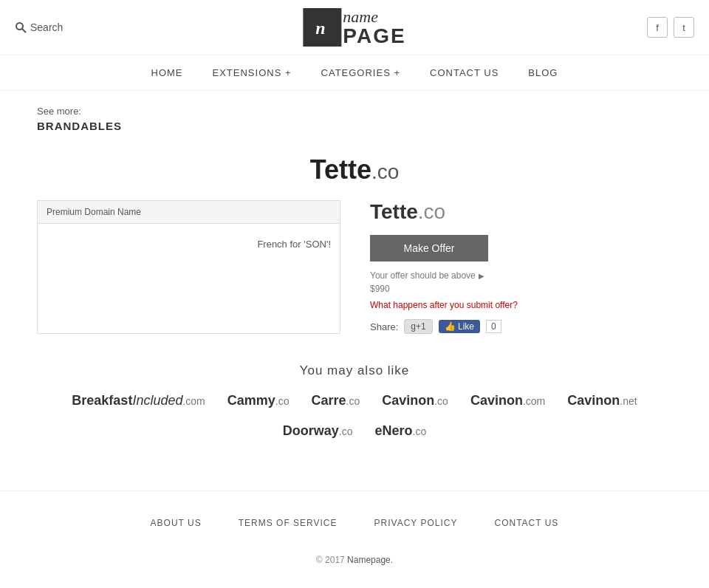 Image resolution: width=709 pixels, height=588 pixels. I want to click on list-item: Cammy.co, so click(258, 400).